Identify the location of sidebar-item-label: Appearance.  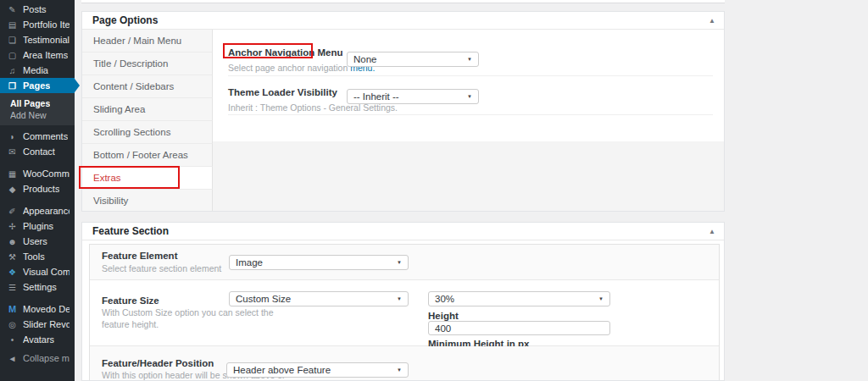
(46, 211).